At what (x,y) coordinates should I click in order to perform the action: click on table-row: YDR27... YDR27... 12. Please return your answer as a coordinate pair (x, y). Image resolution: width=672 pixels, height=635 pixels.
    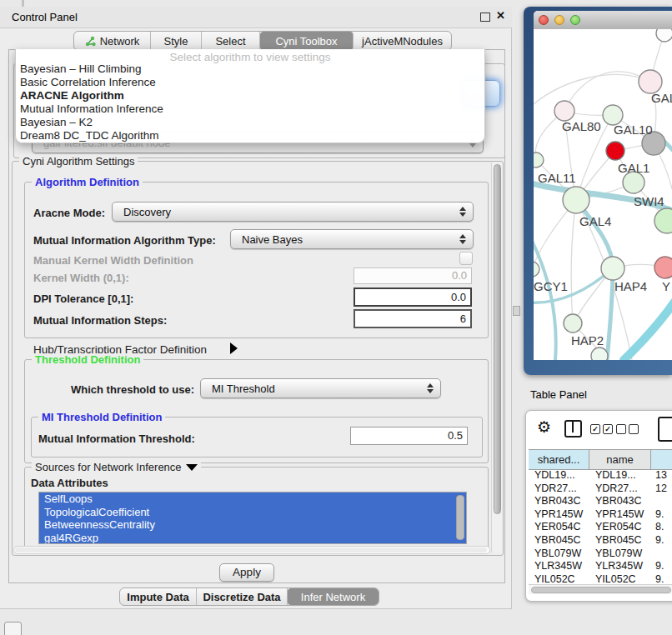
    Looking at the image, I should click on (600, 489).